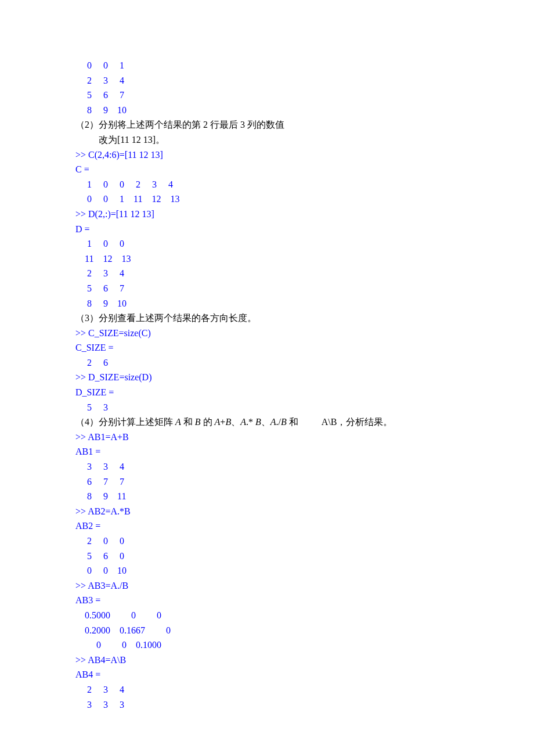  I want to click on code-text-7: C =, so click(82, 170).